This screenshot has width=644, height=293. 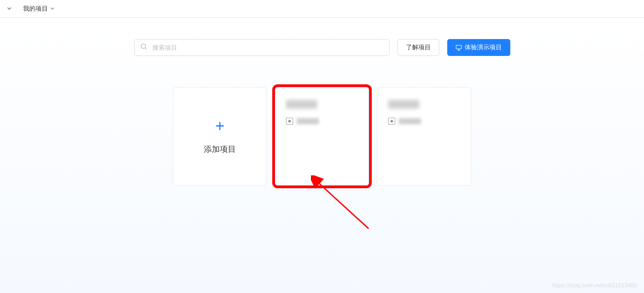 I want to click on search-input, so click(x=262, y=48).